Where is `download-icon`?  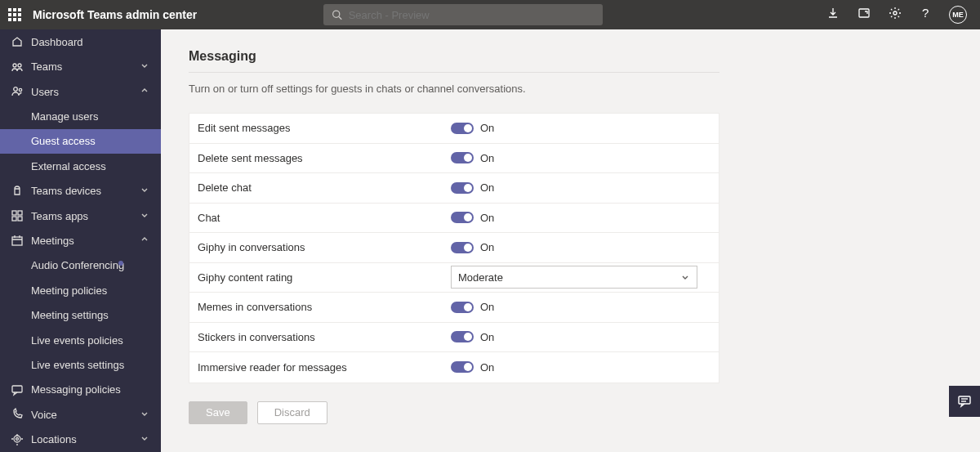 download-icon is located at coordinates (833, 15).